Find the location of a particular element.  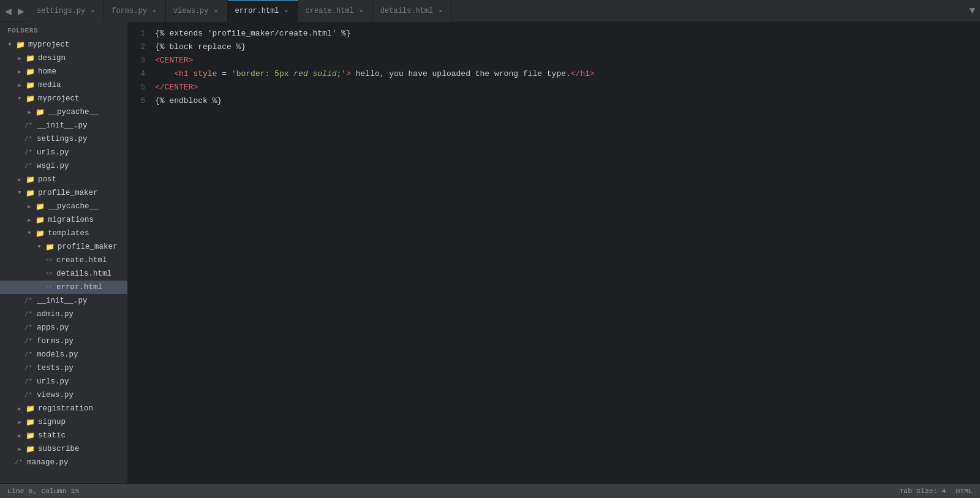

file-indicator-urls-py-1: /* is located at coordinates (29, 153).